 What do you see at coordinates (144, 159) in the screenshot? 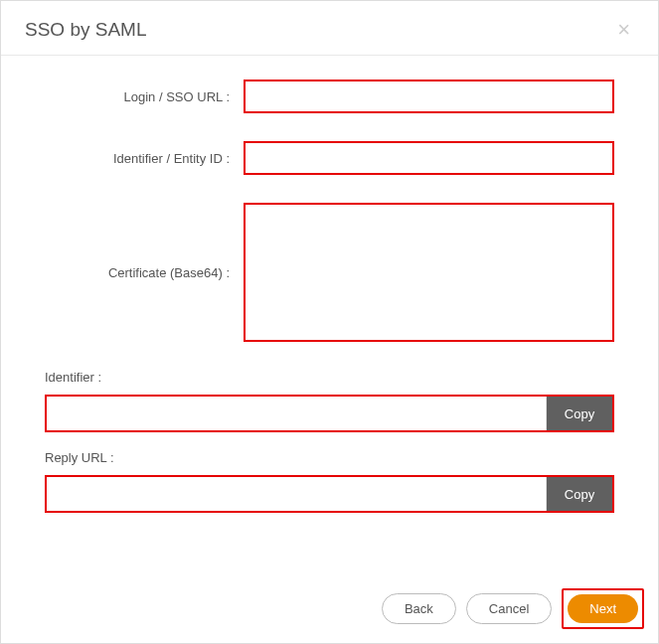
I see `label-entity-id: Identifier / Entity ID :` at bounding box center [144, 159].